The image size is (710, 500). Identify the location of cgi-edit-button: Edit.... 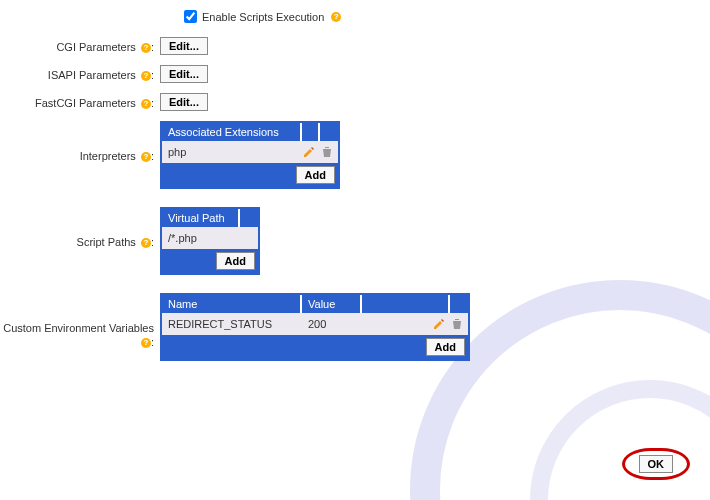
(184, 46).